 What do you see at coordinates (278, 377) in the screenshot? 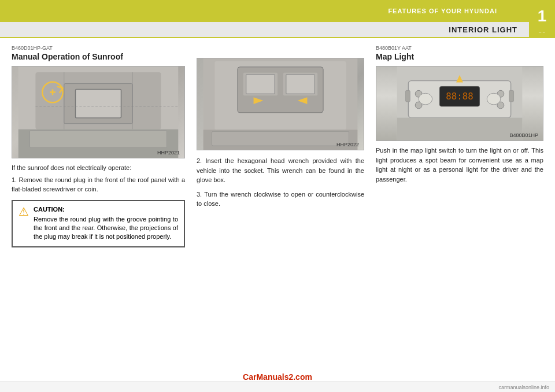
I see `watermark: CarManuals2.com` at bounding box center [278, 377].